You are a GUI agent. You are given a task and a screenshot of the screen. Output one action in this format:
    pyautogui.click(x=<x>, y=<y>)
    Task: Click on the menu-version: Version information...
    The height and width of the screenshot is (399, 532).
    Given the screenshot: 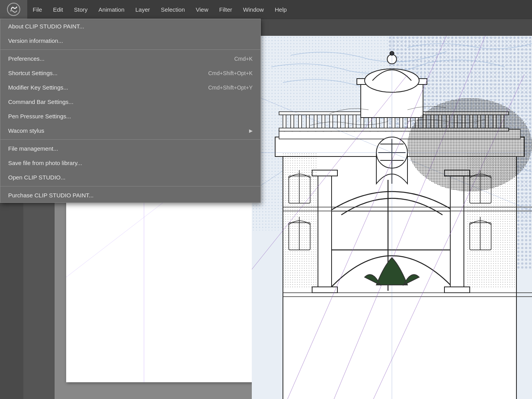 What is the action you would take?
    pyautogui.click(x=130, y=40)
    